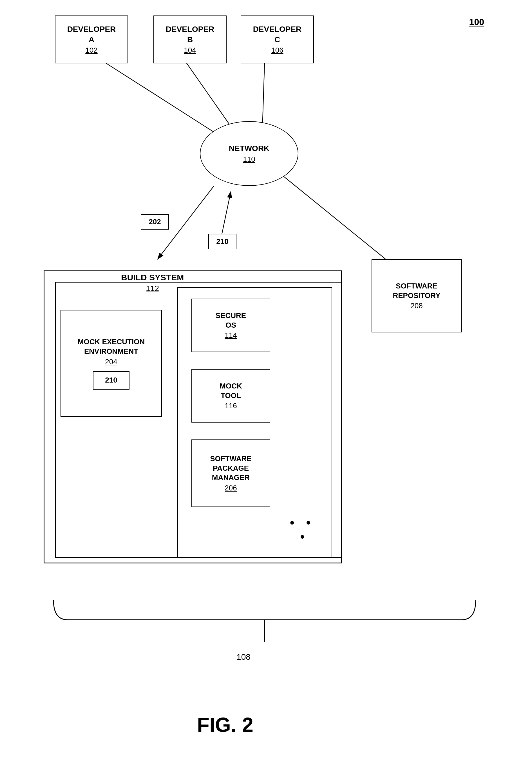 The image size is (532, 773). I want to click on mock-tool-number: 116, so click(231, 406).